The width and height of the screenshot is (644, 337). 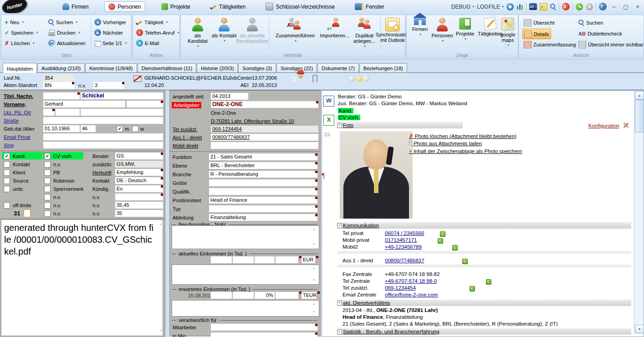 What do you see at coordinates (404, 260) in the screenshot?
I see `ass1-value: 00800/77486837` at bounding box center [404, 260].